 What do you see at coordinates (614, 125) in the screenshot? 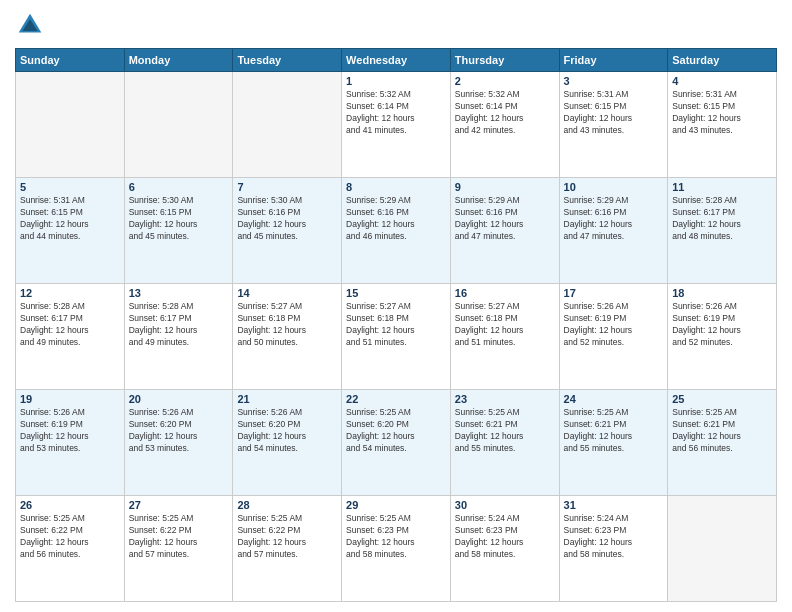
I see `calendar-cell: 3Sunrise: 5:31 AM Sunset: 6:15 PM Daylig…` at bounding box center [614, 125].